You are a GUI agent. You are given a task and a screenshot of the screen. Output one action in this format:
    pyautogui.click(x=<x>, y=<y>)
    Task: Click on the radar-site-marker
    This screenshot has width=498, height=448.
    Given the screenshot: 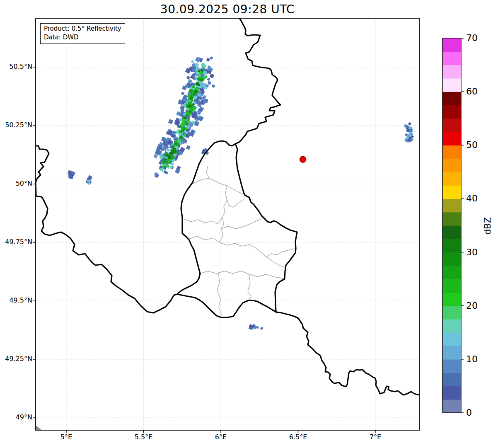 What is the action you would take?
    pyautogui.click(x=303, y=159)
    